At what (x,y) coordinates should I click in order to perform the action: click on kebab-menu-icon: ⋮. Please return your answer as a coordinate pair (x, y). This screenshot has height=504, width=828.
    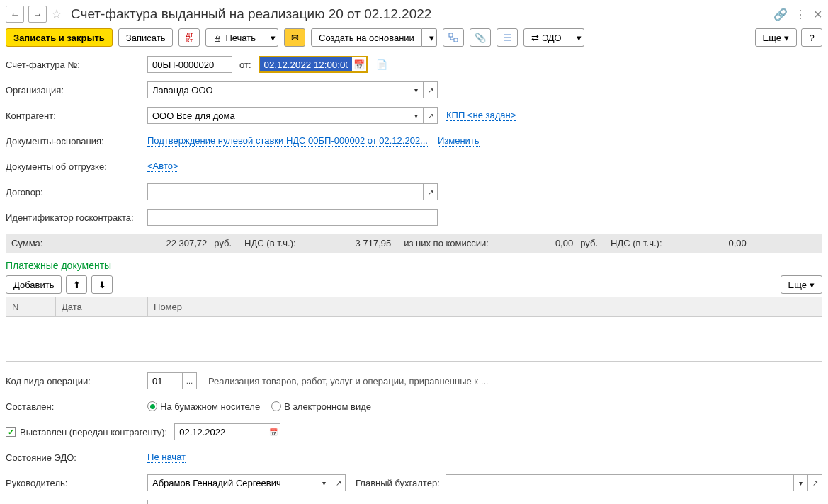
    Looking at the image, I should click on (800, 14).